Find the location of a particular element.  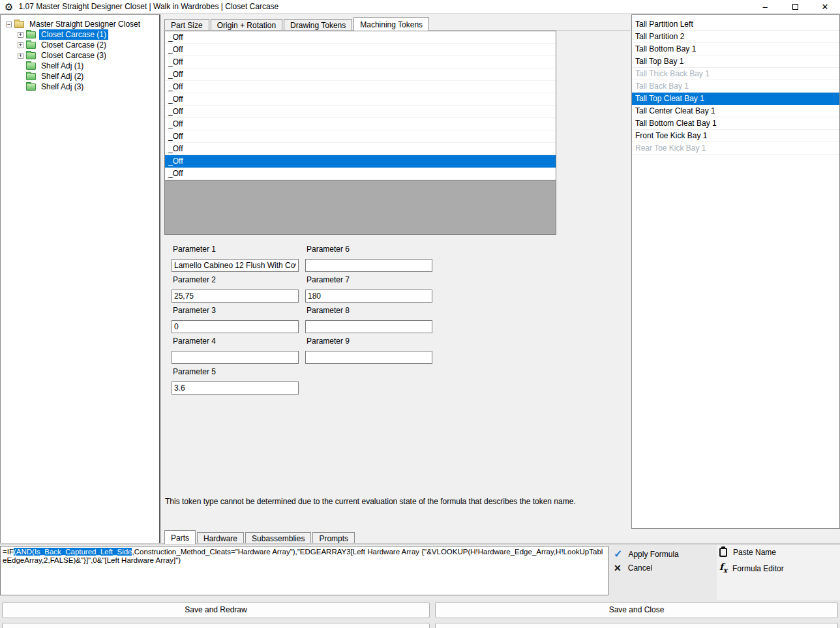

x-icon: ✕ is located at coordinates (618, 568).